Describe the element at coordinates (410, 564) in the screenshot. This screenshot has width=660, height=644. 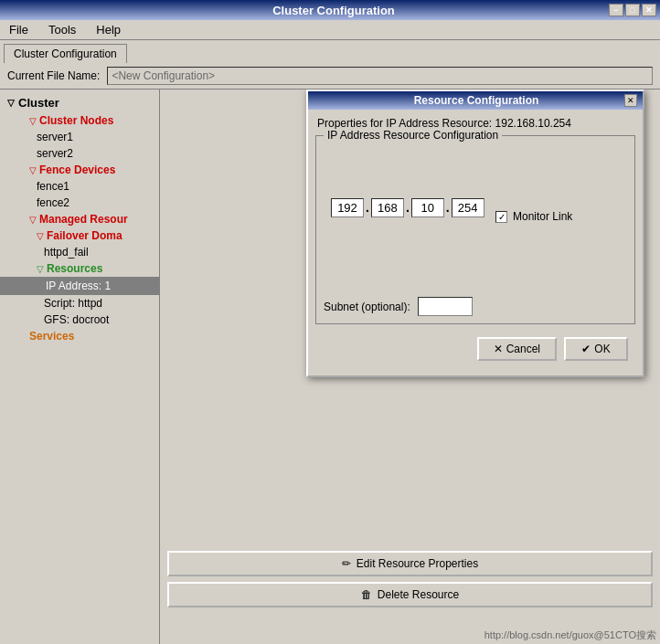
I see `edit-resource-button: ✏ Edit Resource Properties` at that location.